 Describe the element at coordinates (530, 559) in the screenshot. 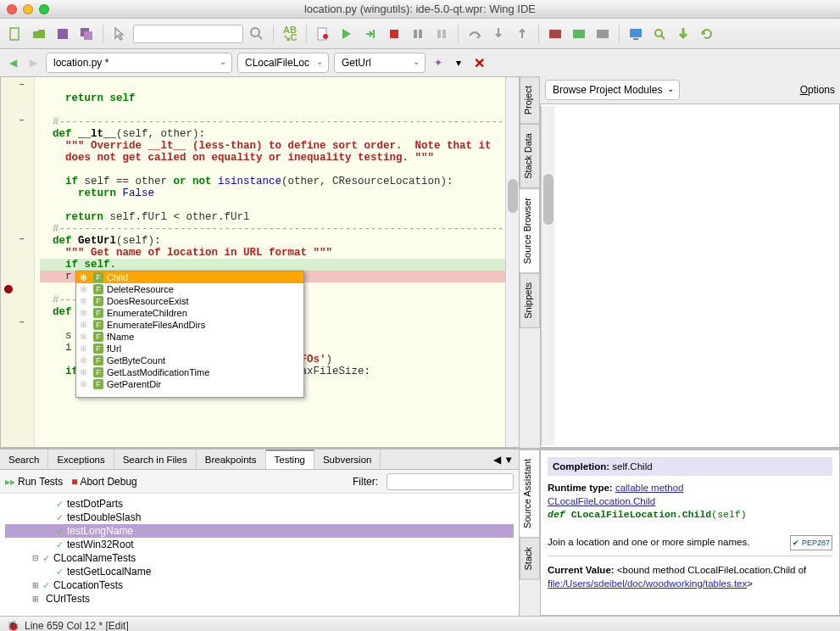

I see `vtab-stack: Stack` at that location.